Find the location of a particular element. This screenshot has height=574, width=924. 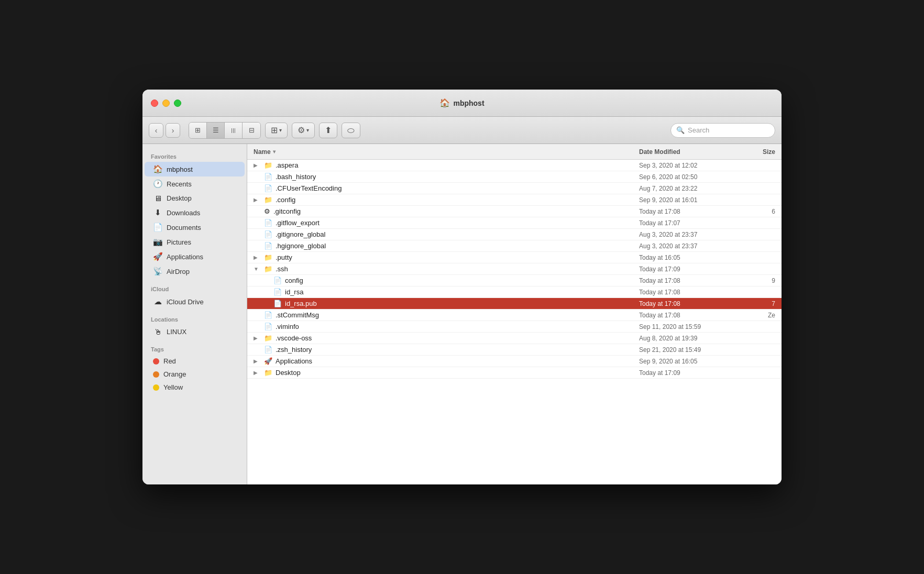

sidebar: Favorites 🏠 mbphost 🕐 Recents 🖥 Desktop … is located at coordinates (195, 314).